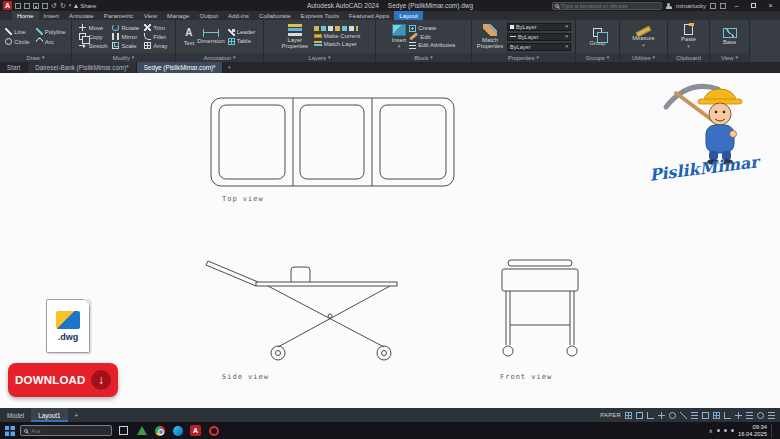 This screenshot has width=780, height=439. What do you see at coordinates (539, 47) in the screenshot?
I see `lineweight-dropdown: ByLayer▾` at bounding box center [539, 47].